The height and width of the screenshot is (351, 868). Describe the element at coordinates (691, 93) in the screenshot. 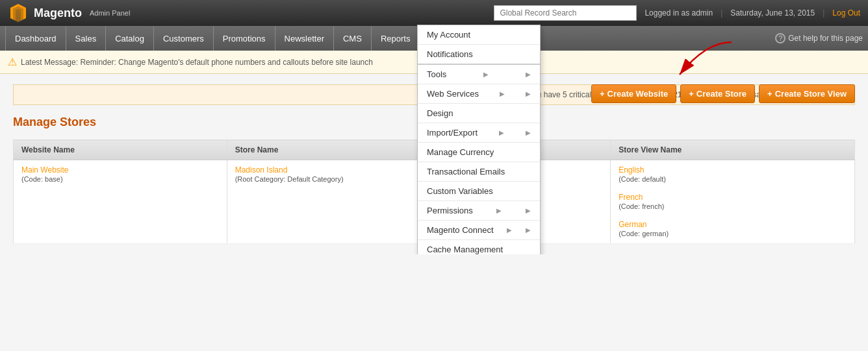

I see `plus-icon-store: +` at that location.